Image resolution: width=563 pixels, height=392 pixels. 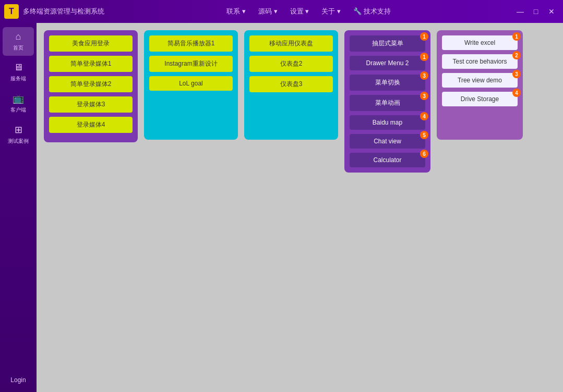 What do you see at coordinates (268, 11) in the screenshot?
I see `menu-yuanma: 源码 ▾` at bounding box center [268, 11].